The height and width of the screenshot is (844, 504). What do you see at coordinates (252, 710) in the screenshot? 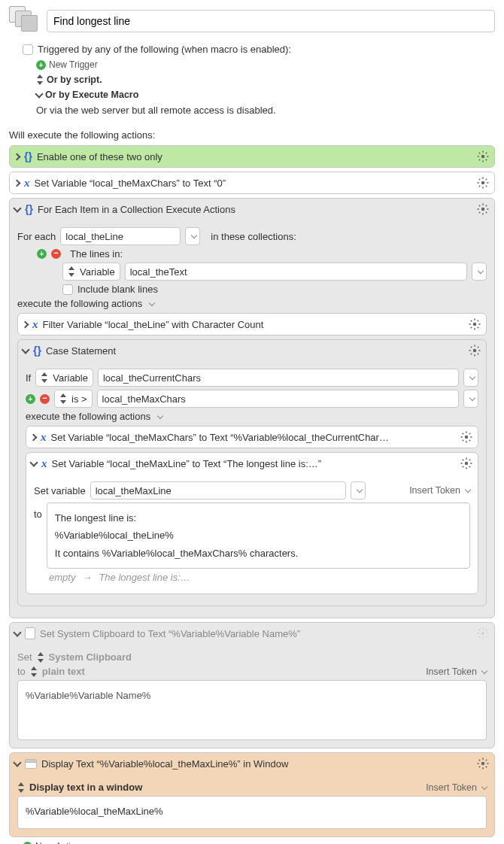
I see `clipboard-value-textarea: %Variable%Variable Name%` at bounding box center [252, 710].